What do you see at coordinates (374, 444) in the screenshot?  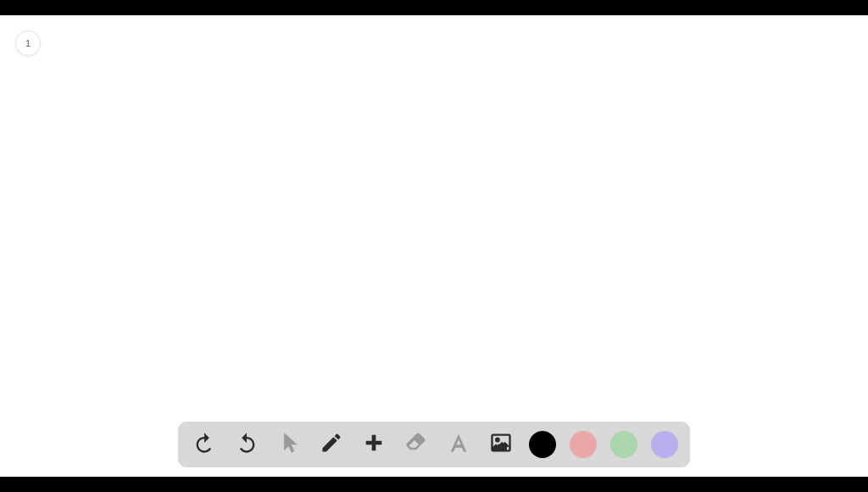 I see `plus-tool` at bounding box center [374, 444].